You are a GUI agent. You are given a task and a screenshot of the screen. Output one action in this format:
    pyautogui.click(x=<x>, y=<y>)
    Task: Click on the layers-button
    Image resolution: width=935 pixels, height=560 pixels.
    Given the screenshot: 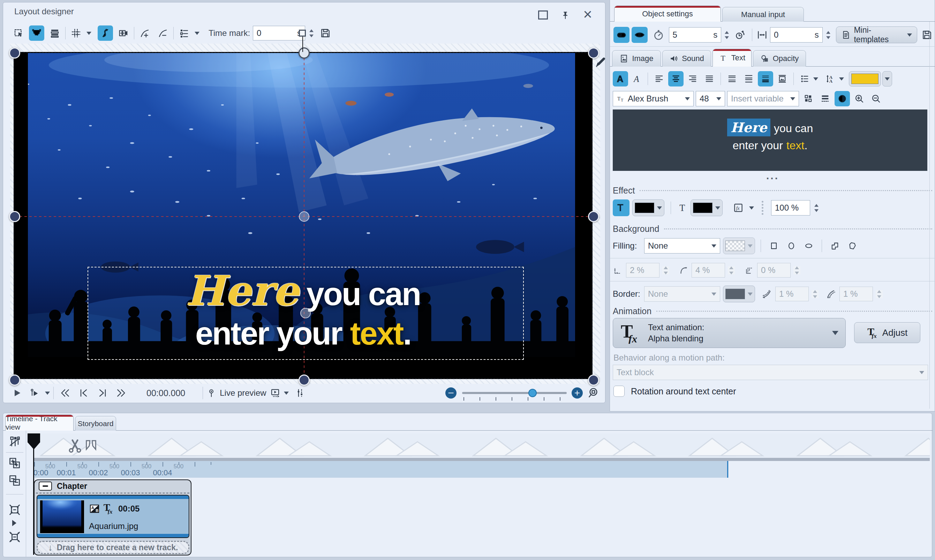 What is the action you would take?
    pyautogui.click(x=55, y=33)
    